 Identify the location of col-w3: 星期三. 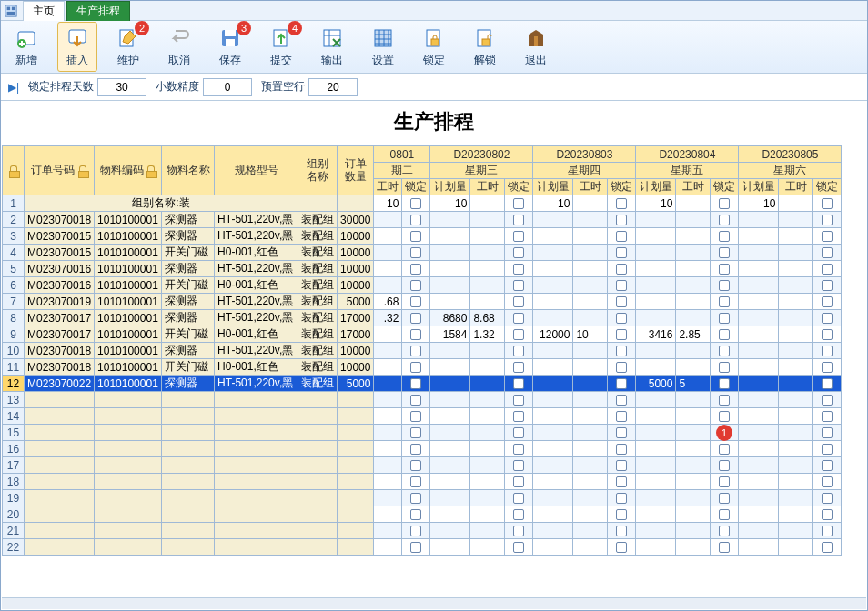
(482, 171).